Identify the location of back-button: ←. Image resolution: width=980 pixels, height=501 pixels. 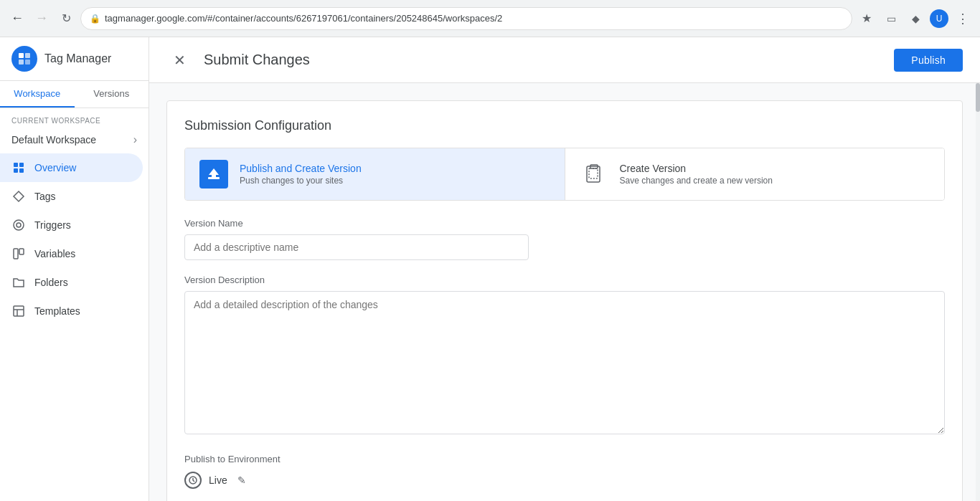
(17, 19).